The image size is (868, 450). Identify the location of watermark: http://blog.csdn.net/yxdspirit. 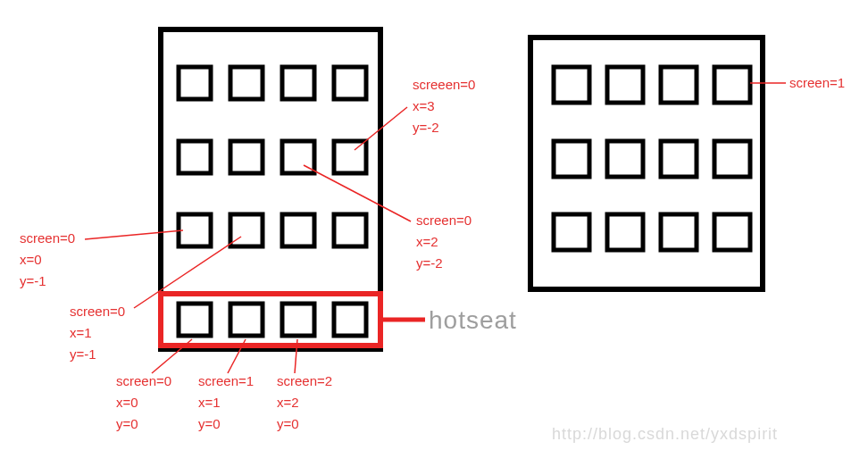
(664, 434).